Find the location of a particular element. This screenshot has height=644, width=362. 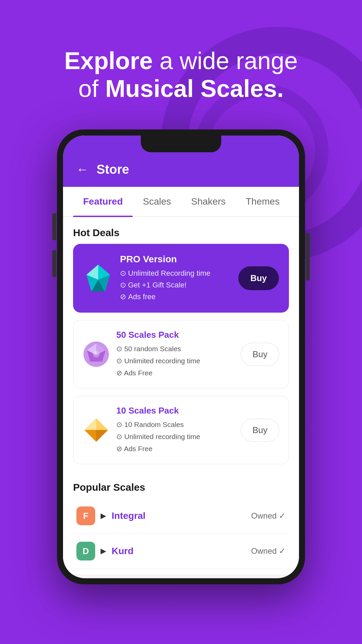

pro-info: PRO Version ⊙Unlimited Recording time ⊙G… is located at coordinates (176, 278).